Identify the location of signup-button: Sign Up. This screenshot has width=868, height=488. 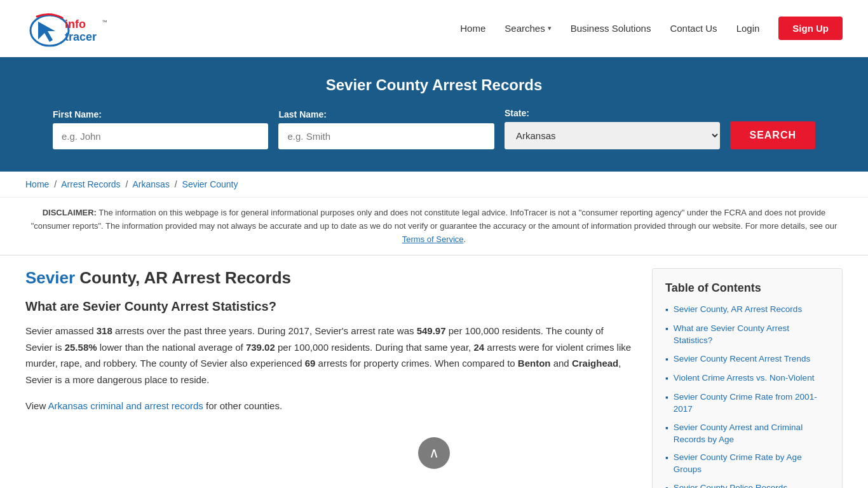
(811, 28).